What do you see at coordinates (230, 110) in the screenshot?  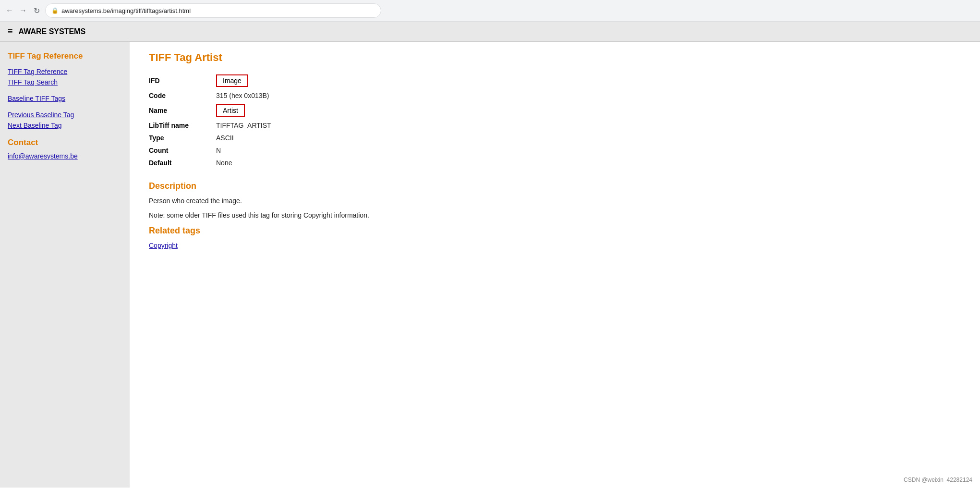 I see `tag-value-name: Artist` at bounding box center [230, 110].